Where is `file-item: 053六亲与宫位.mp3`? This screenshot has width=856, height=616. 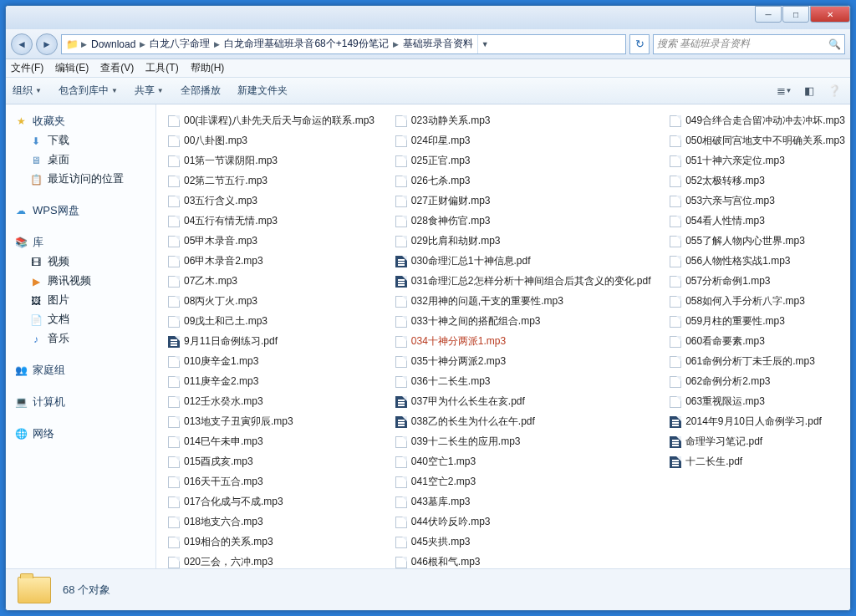 file-item: 053六亲与宫位.mp3 is located at coordinates (754, 201).